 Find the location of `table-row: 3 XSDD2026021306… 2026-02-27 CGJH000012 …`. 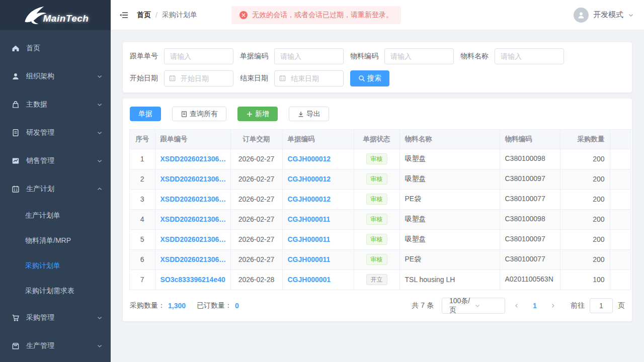

table-row: 3 XSDD2026021306… 2026-02-27 CGJH000012 … is located at coordinates (380, 199).